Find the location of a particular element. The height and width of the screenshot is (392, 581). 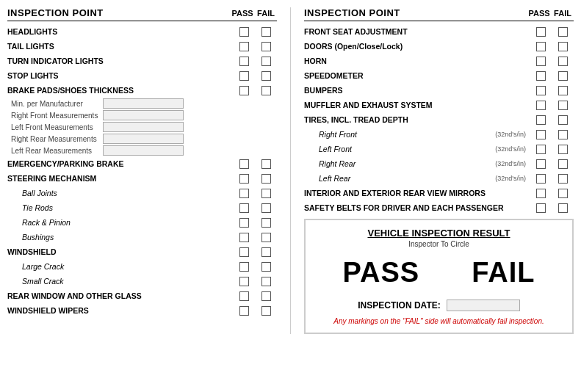

right-front-tire-pass-checkbox is located at coordinates (541, 135).